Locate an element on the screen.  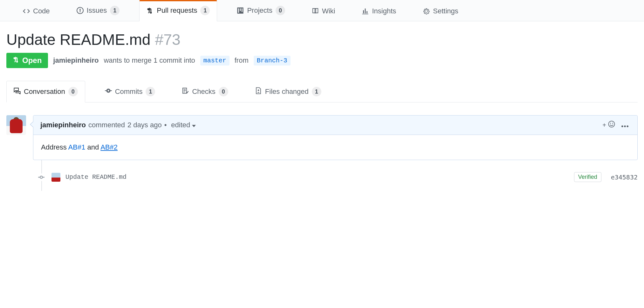
base-branch: master is located at coordinates (215, 60).